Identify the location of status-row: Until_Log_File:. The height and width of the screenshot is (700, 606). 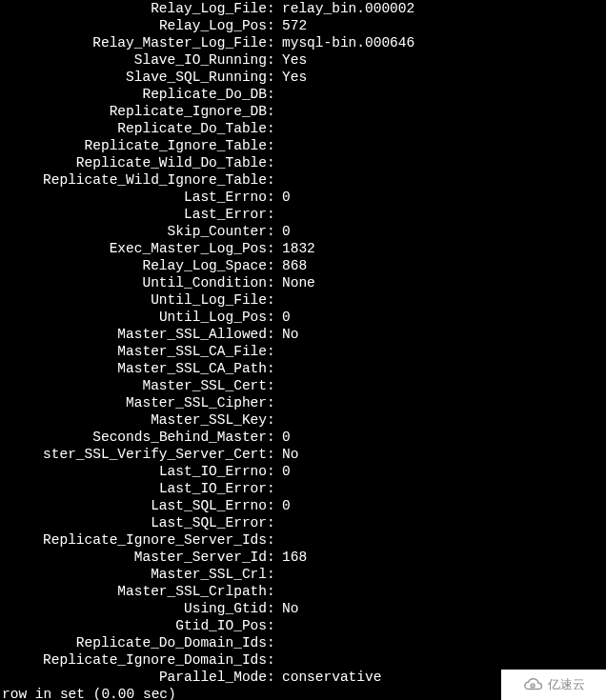
(303, 300).